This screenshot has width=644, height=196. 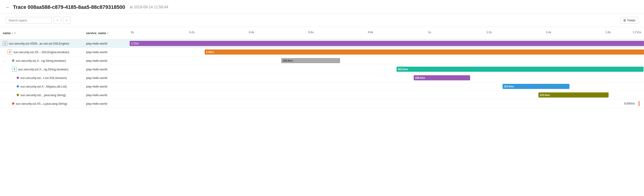 What do you see at coordinates (322, 7) in the screenshot?
I see `page-header: ← Trace 008aa588-c879-4185-8aa5-88c87931…` at bounding box center [322, 7].